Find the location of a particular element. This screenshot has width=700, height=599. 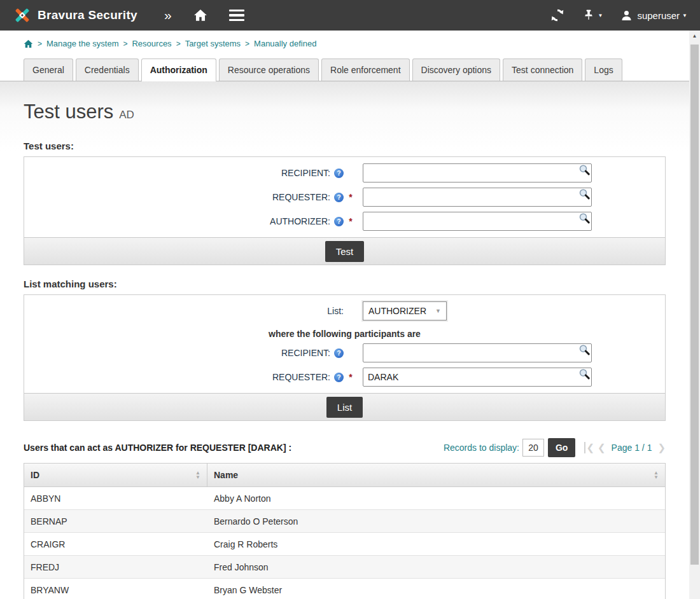

username: superuser is located at coordinates (658, 15).